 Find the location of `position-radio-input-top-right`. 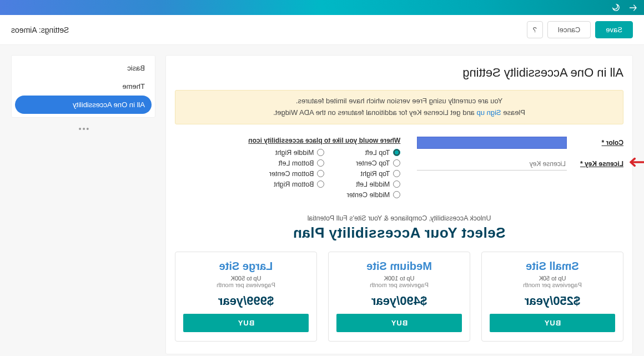

position-radio-input-top-right is located at coordinates (396, 173).